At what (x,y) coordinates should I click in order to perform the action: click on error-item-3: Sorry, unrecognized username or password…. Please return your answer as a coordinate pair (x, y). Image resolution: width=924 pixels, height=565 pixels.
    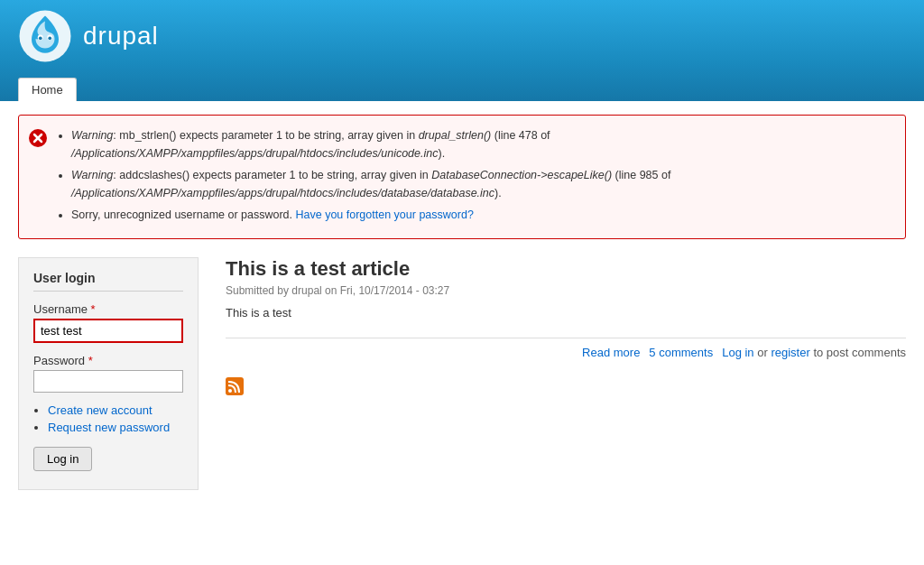
    Looking at the image, I should click on (482, 215).